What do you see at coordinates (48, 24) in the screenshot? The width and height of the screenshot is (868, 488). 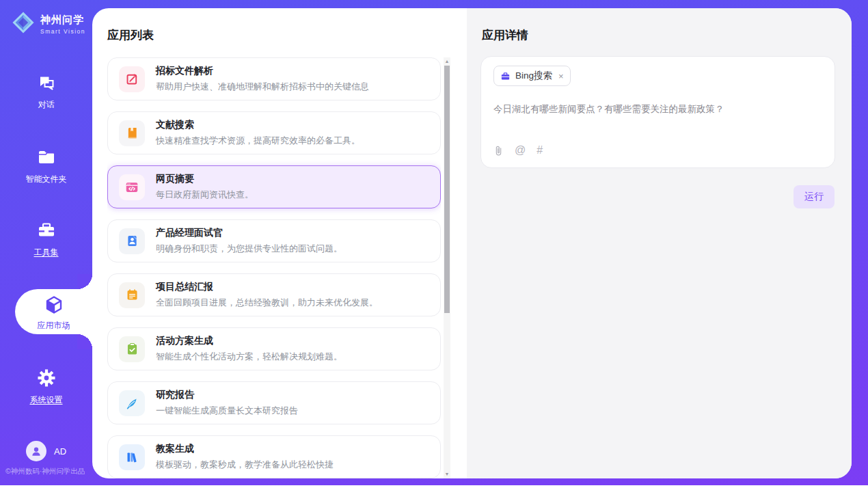 I see `brand-logo: 神州问学 Smart Vision` at bounding box center [48, 24].